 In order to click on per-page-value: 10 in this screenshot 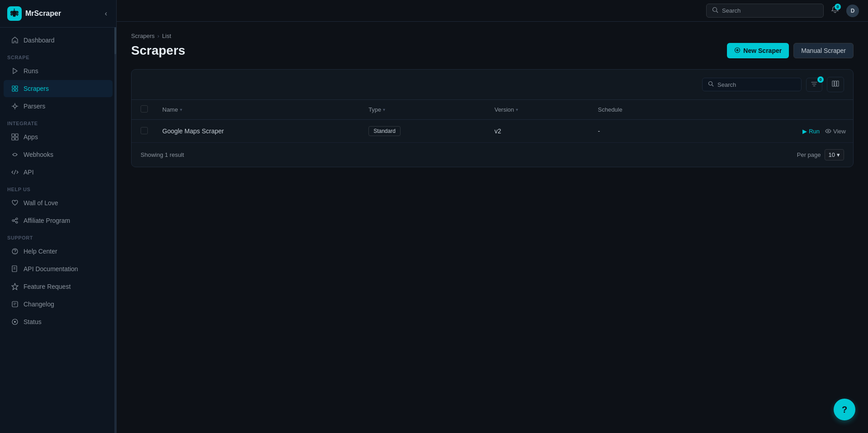, I will do `click(832, 155)`.